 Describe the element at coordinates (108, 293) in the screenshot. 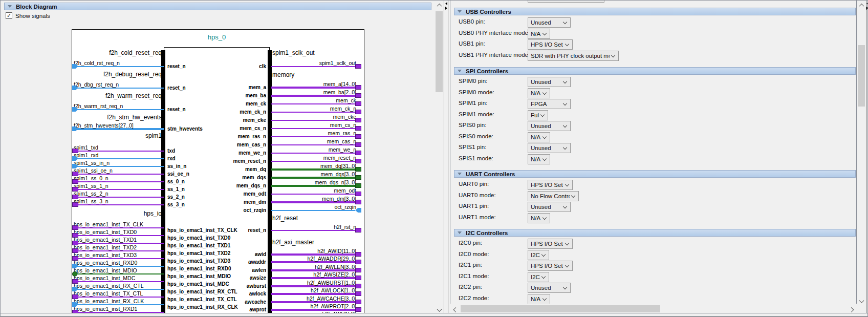

I see `signal-label: hps_io_emac1_inst_TX_CTL` at that location.